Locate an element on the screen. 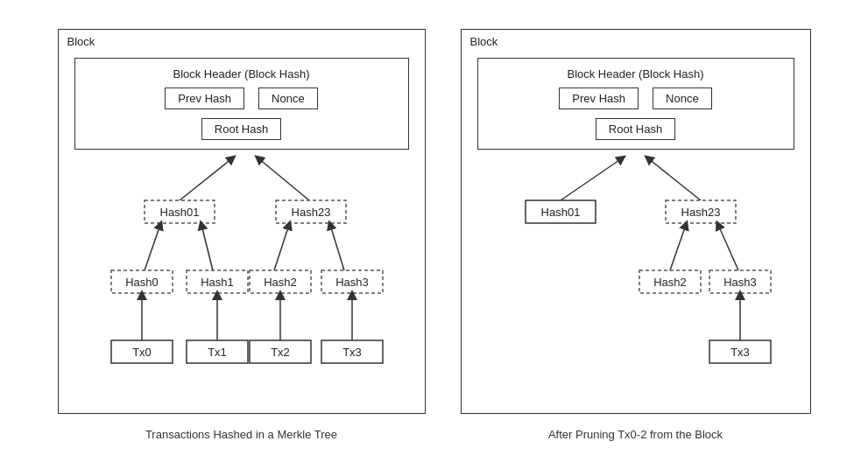 Image resolution: width=868 pixels, height=469 pixels. diagram1-hash01-text: Hash01 is located at coordinates (179, 212).